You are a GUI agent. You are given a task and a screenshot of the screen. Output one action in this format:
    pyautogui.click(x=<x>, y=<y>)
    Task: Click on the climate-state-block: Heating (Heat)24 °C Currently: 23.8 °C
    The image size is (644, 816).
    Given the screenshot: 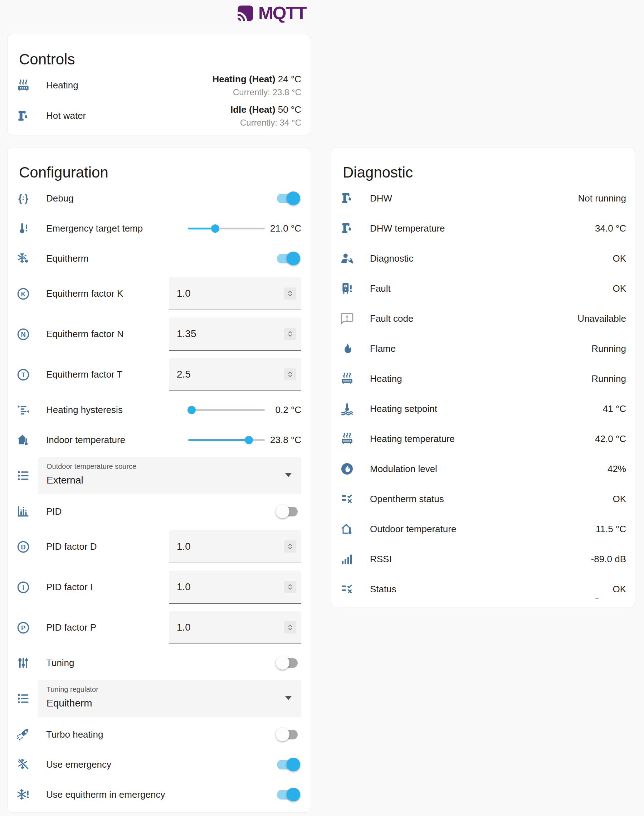 What is the action you would take?
    pyautogui.click(x=257, y=86)
    